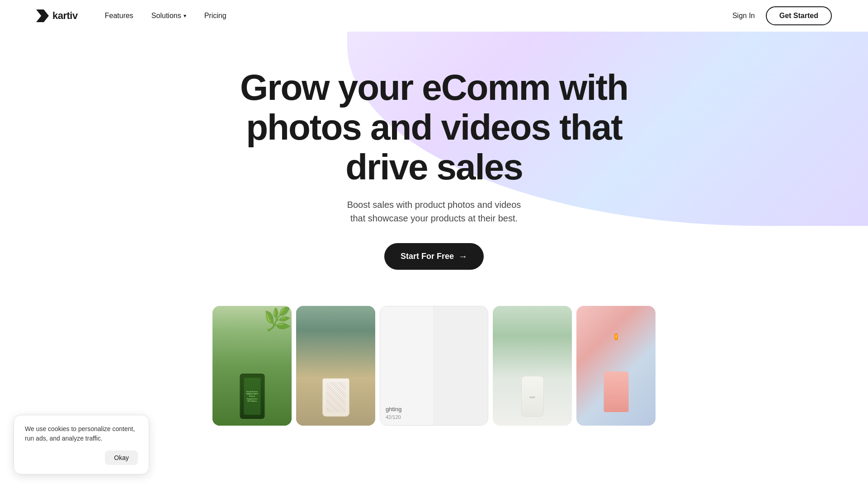  I want to click on candle-flame, so click(616, 337).